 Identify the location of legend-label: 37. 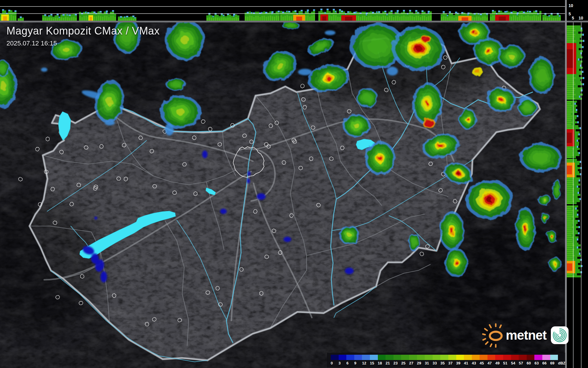
(452, 363).